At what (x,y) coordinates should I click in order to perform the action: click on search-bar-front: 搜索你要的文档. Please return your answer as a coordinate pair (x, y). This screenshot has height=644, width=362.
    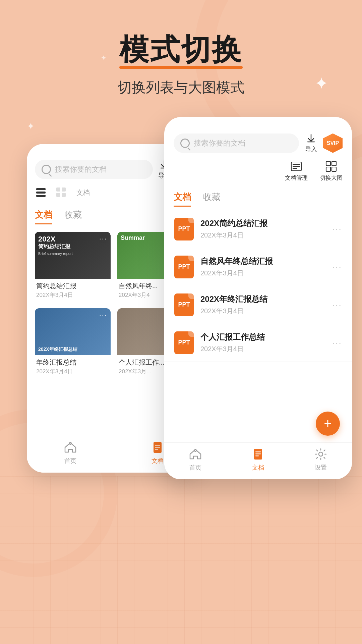
    Looking at the image, I should click on (236, 143).